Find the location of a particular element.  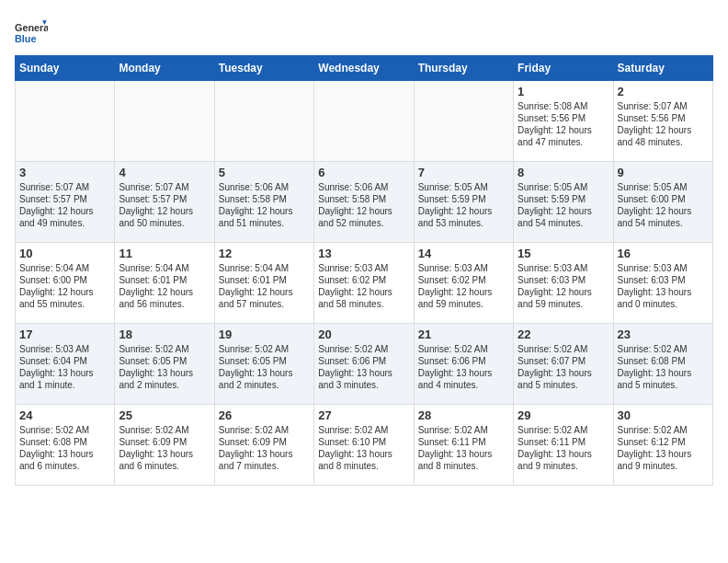

day-info-line: and 49 minutes. is located at coordinates (64, 223).